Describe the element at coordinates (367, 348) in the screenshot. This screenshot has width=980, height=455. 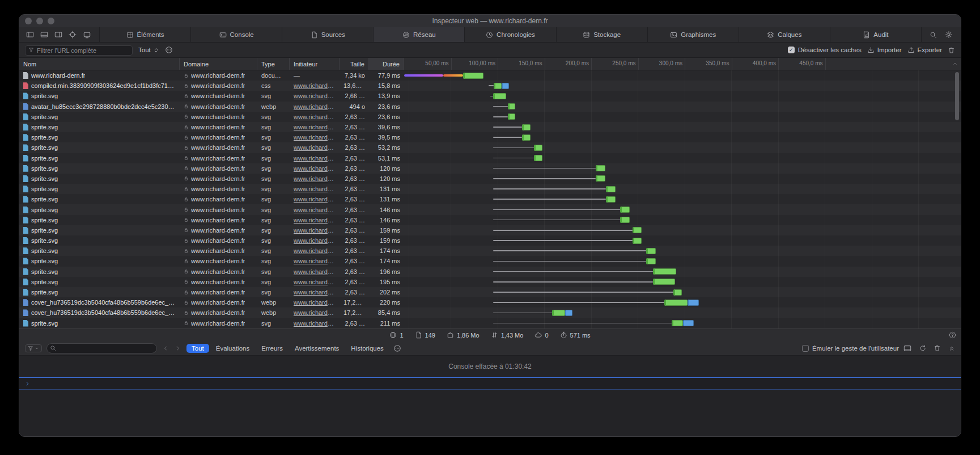
I see `console-tab-historiques: Historiques` at that location.